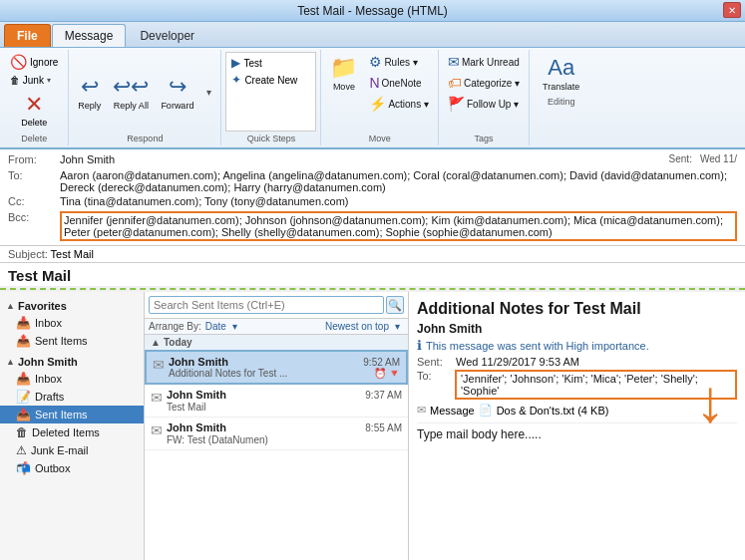  I want to click on follow-up-icon: 🚩, so click(457, 104).